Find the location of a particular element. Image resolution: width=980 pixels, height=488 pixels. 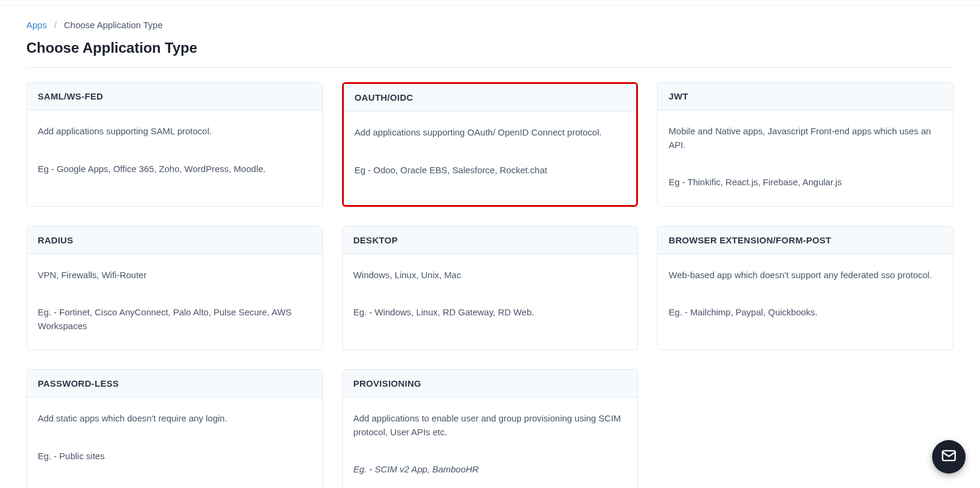

card-oauth-oidc: OAUTH/OIDCAdd applications supporting OA… is located at coordinates (490, 144).